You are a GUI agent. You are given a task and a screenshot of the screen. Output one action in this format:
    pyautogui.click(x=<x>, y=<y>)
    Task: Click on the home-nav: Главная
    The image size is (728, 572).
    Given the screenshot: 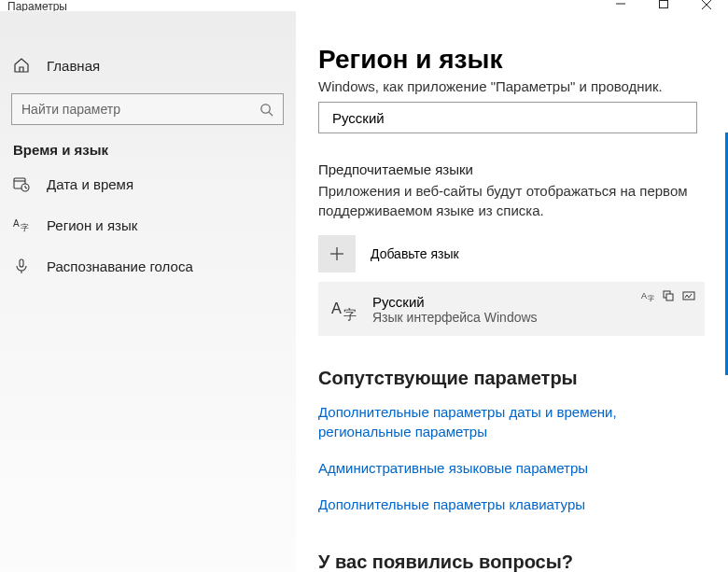 What is the action you would take?
    pyautogui.click(x=147, y=65)
    